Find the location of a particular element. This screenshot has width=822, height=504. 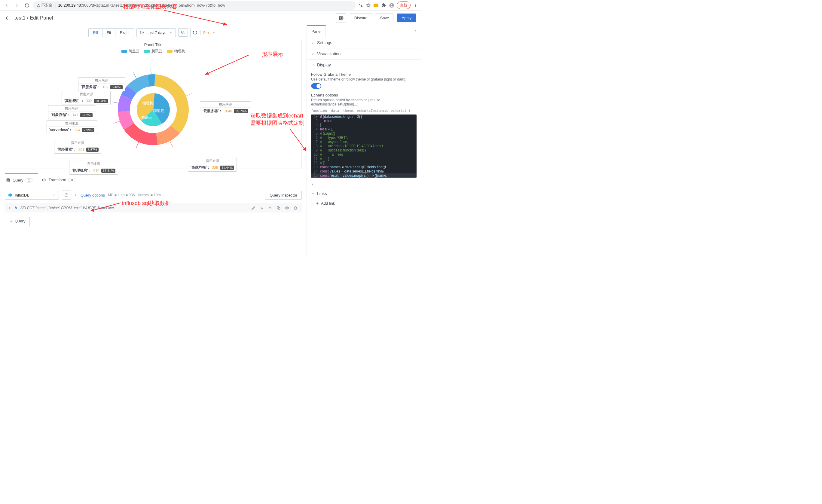

query-count-badge: 1 is located at coordinates (29, 180).